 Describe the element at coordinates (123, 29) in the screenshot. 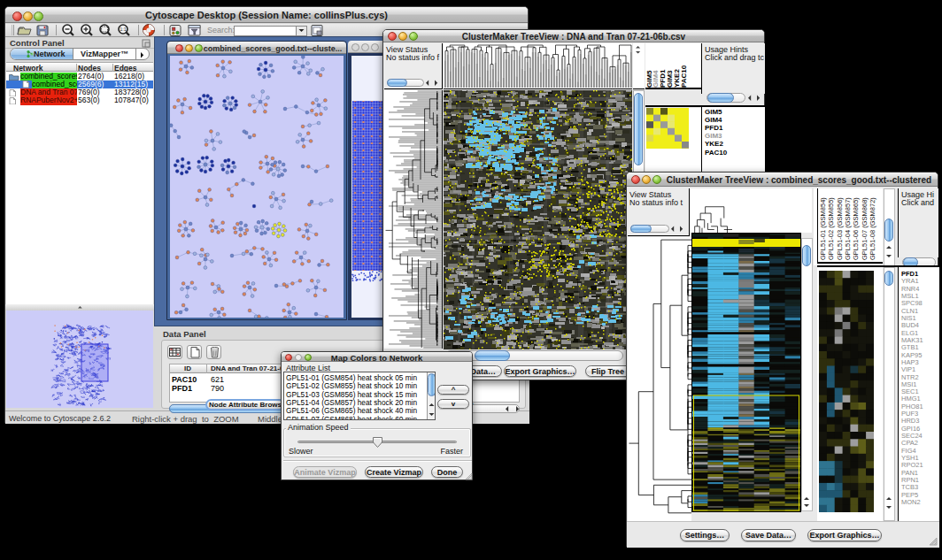

I see `svg-text: 1:1` at that location.